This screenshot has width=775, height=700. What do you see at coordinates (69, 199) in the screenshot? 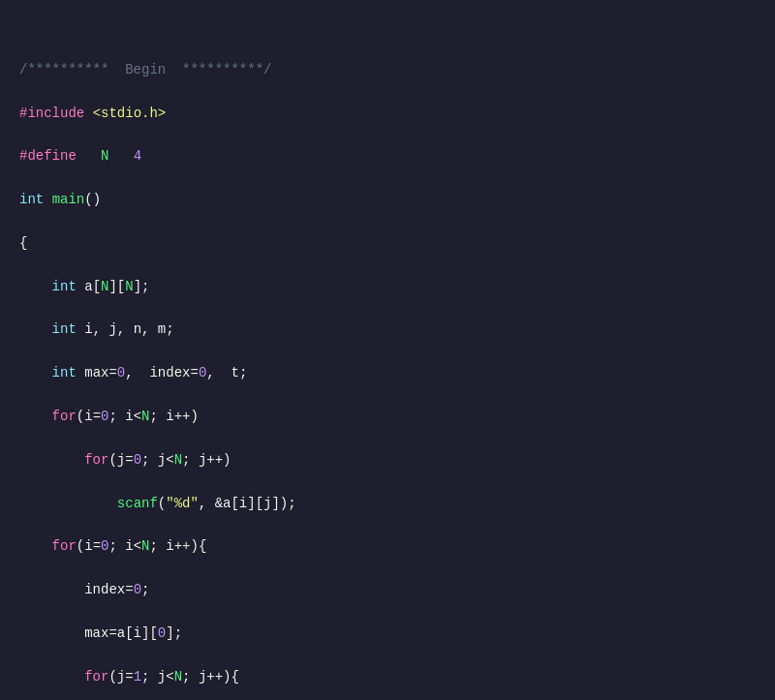
I see `main-func: main` at bounding box center [69, 199].